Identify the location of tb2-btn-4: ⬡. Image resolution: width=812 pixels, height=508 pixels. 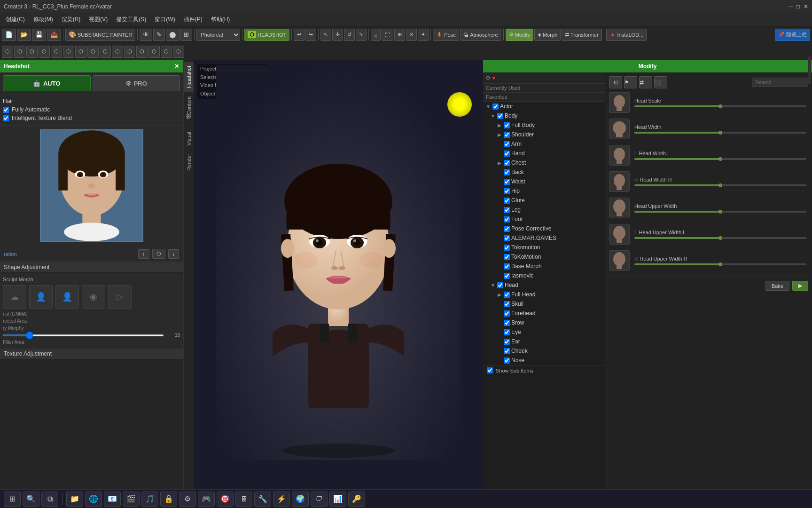
(44, 52).